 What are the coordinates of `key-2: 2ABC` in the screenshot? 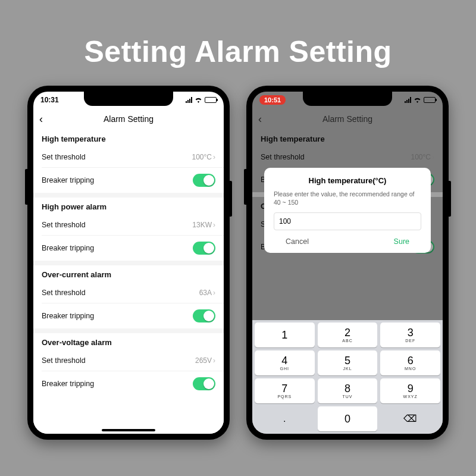 It's located at (347, 335).